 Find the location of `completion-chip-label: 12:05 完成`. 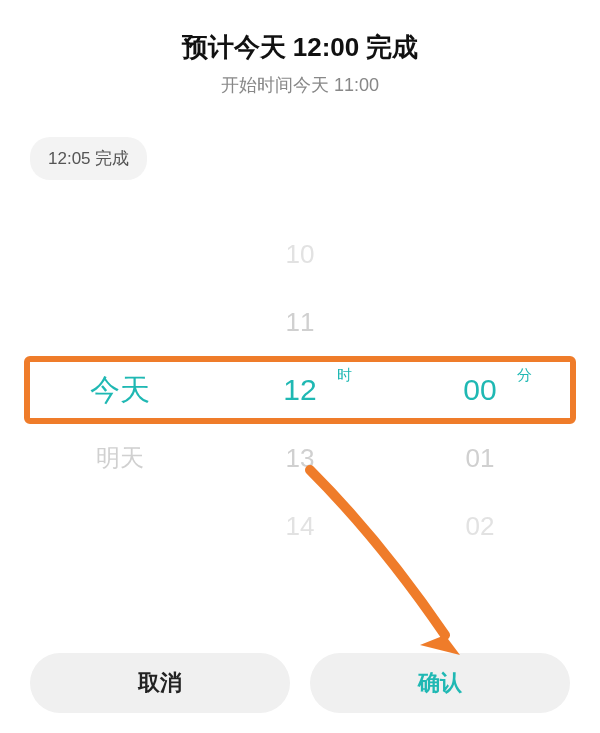

completion-chip-label: 12:05 完成 is located at coordinates (88, 158).